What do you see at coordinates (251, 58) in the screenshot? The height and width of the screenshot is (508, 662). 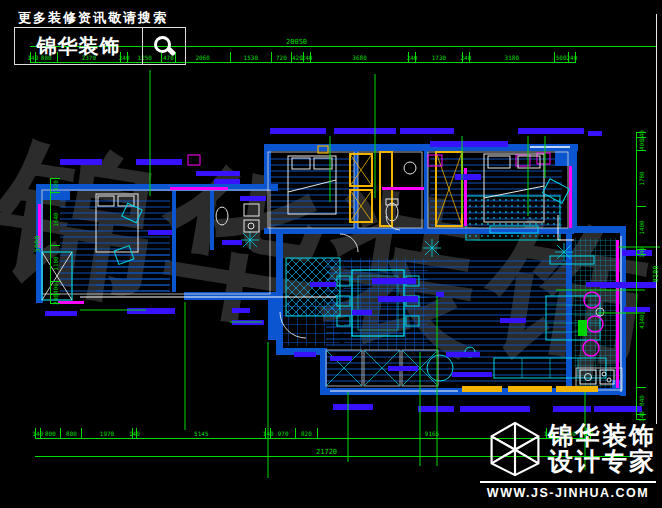 I see `dim-label: 1530` at bounding box center [251, 58].